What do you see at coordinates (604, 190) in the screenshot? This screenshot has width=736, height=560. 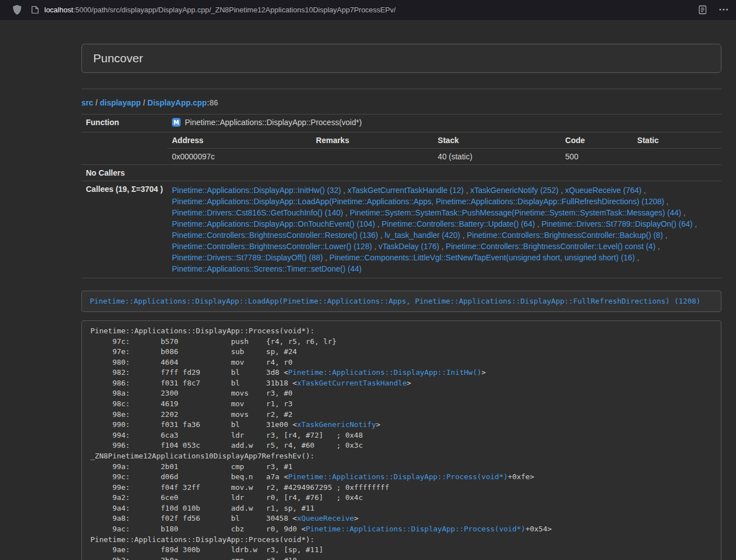 I see `callee-link: xQueueReceive (764)` at bounding box center [604, 190].